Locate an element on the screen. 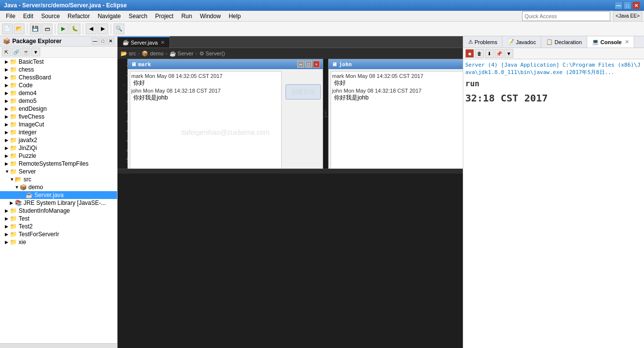 The height and width of the screenshot is (348, 644). quick-access-input is located at coordinates (566, 16).